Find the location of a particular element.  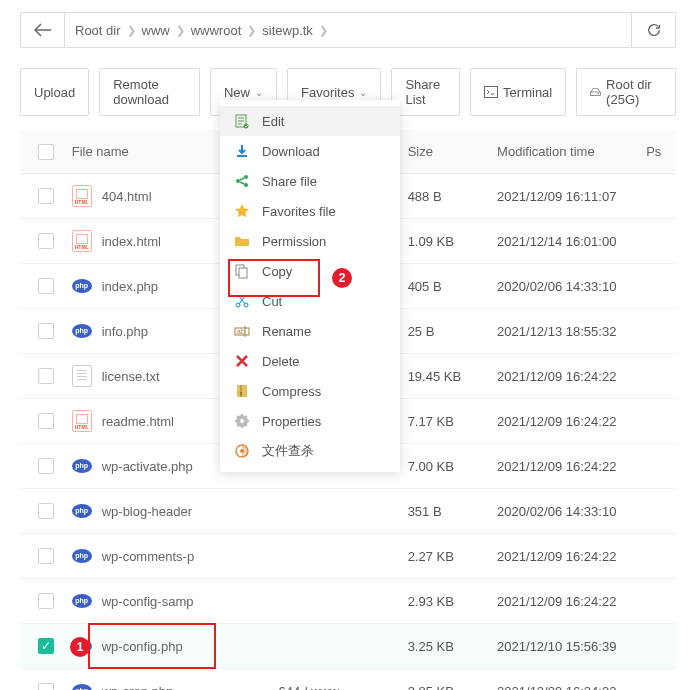

table-row: phpwp-comments-p2.27 KB2021/12/09 16:24:… is located at coordinates (348, 556).